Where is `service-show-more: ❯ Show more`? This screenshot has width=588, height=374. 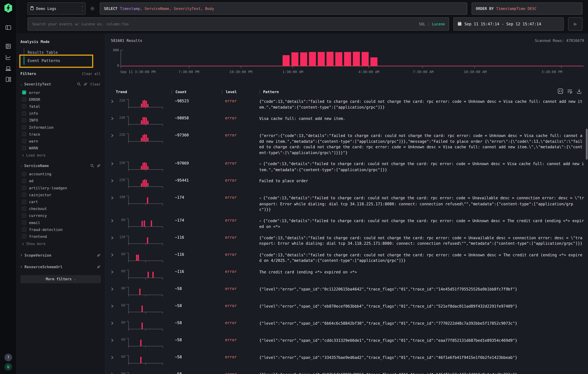 service-show-more: ❯ Show more is located at coordinates (61, 243).